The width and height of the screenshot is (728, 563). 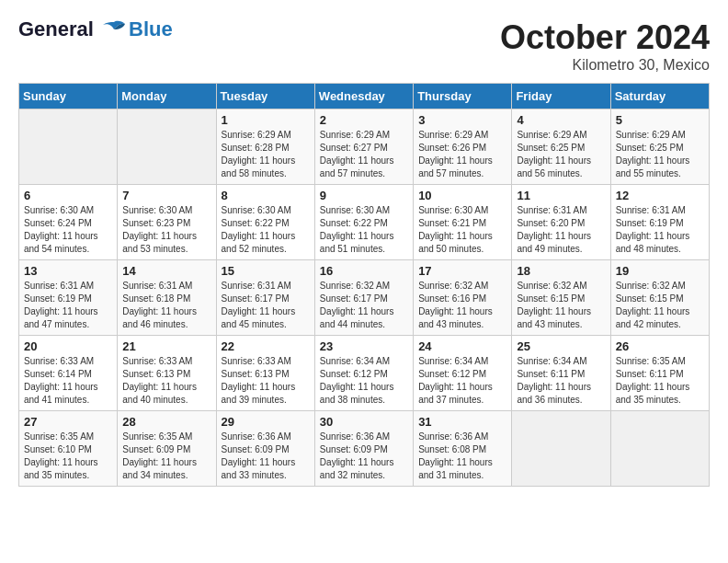 What do you see at coordinates (364, 373) in the screenshot?
I see `calendar-cell: 23Sunrise: 6:34 AM Sunset: 6:12 PM Dayli…` at bounding box center [364, 373].